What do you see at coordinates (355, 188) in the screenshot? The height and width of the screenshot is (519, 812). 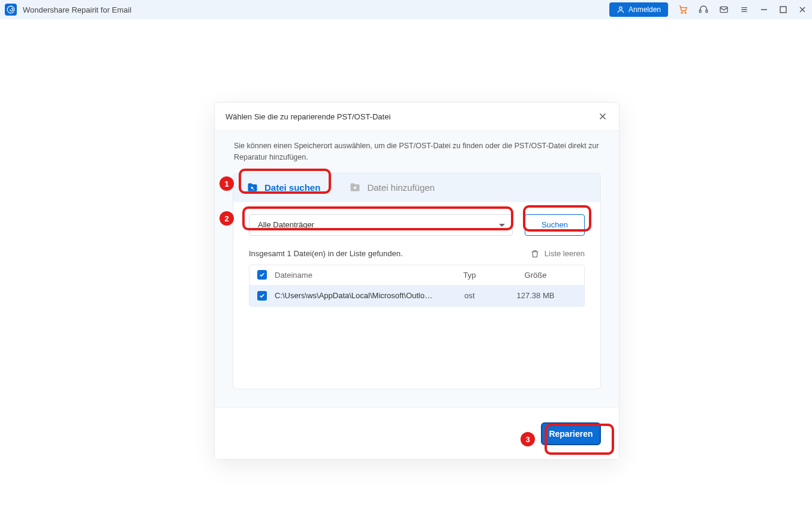 I see `folder-add-icon` at bounding box center [355, 188].